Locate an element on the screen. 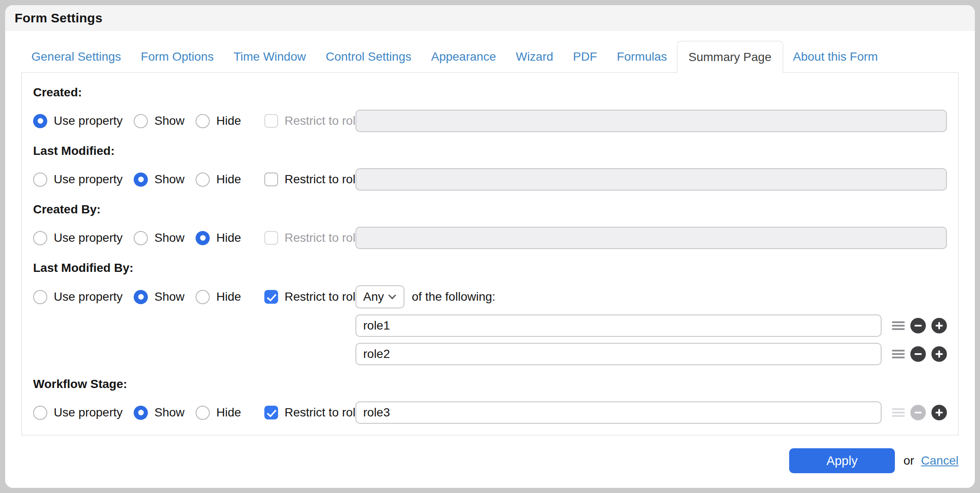  tab-about-this-form: About this Form is located at coordinates (836, 57).